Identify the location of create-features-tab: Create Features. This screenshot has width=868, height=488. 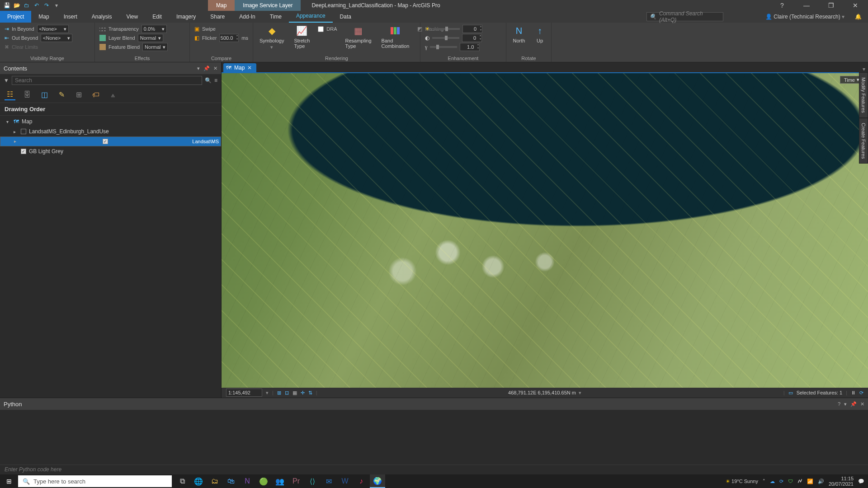
(863, 141).